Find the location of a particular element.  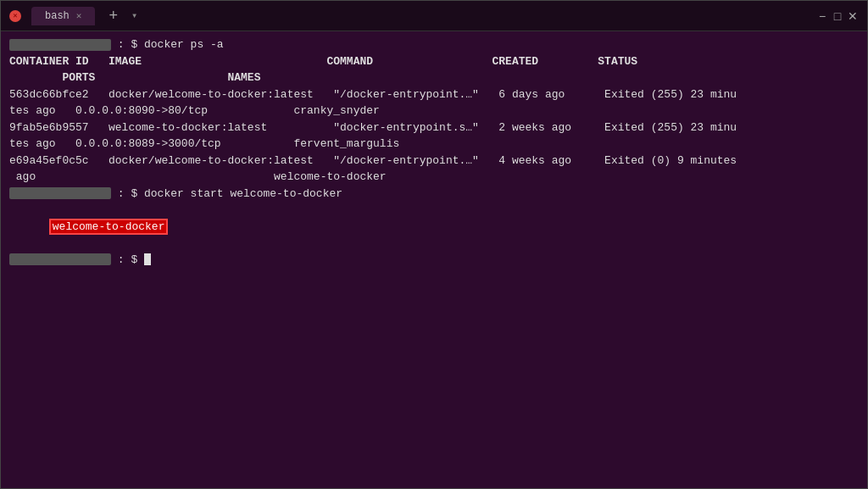

table-row-1-line2: tes ago 0.0.0.0:8090->80/tcp cranky_snyd… is located at coordinates (434, 111).